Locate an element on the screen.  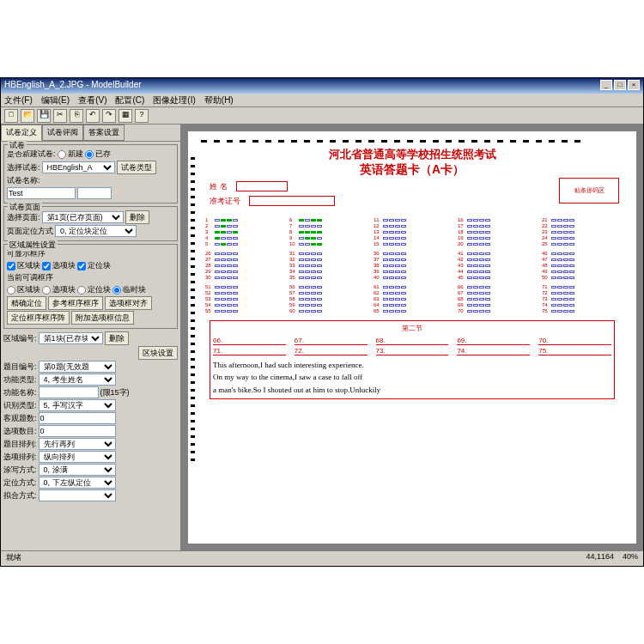
label-page-locate: 页面定位方式 is located at coordinates (30, 232).